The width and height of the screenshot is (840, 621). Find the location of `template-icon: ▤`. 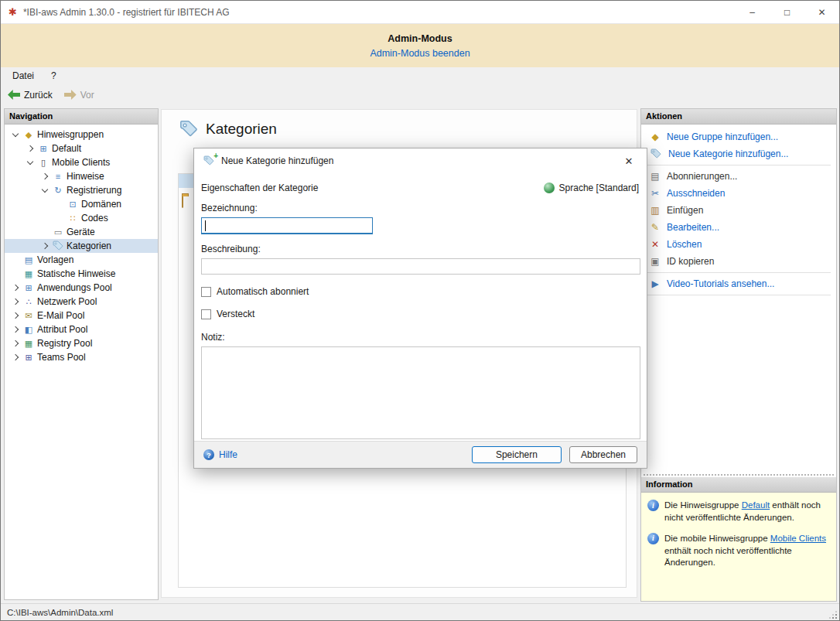

template-icon: ▤ is located at coordinates (29, 260).